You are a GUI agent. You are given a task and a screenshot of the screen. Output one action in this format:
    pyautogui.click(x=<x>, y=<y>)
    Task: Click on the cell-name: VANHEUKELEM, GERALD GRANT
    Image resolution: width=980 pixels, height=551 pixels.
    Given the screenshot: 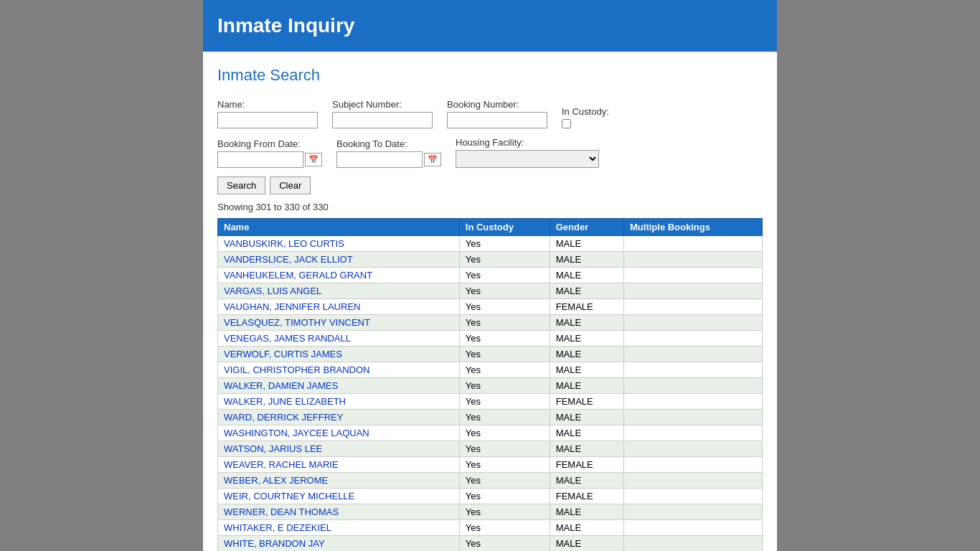 What is the action you would take?
    pyautogui.click(x=339, y=276)
    